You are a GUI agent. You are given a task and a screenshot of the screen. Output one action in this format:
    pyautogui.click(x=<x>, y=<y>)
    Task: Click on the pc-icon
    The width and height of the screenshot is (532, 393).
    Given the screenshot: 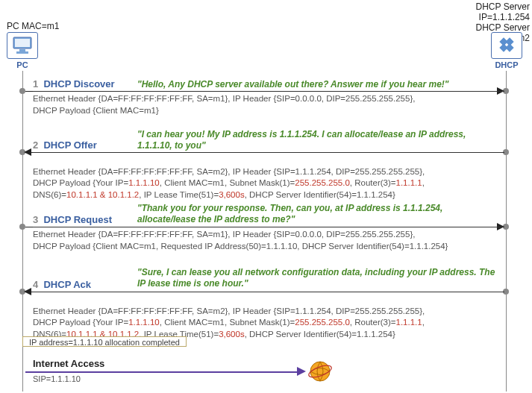 What is the action you would take?
    pyautogui.click(x=22, y=45)
    